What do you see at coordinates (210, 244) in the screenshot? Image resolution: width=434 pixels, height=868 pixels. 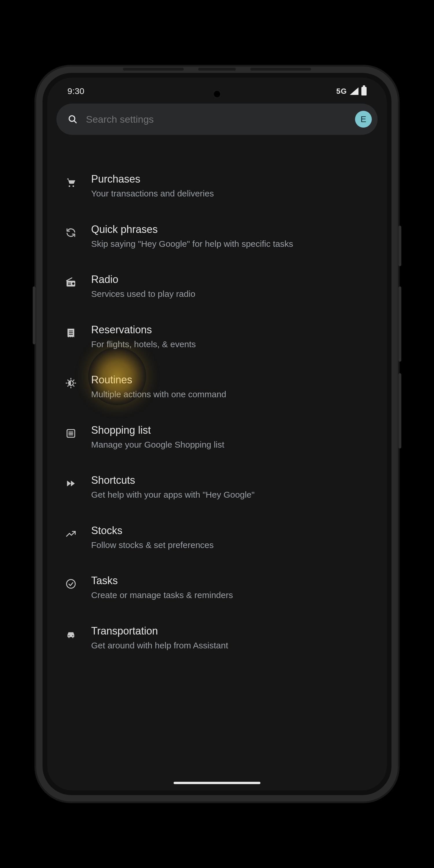 I see `settings-item-subtitle: Skip saying "Hey Google" for help with s…` at bounding box center [210, 244].